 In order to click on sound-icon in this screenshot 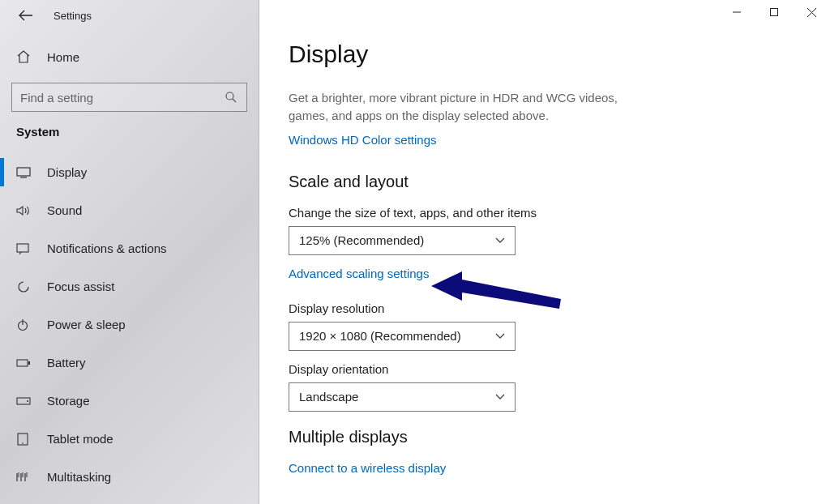, I will do `click(27, 211)`.